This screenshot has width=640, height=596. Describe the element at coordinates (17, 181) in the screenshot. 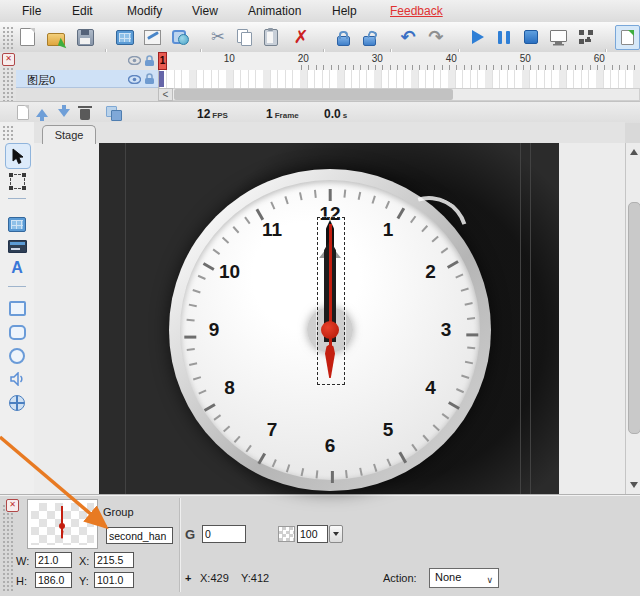

I see `transform-tool-button` at that location.